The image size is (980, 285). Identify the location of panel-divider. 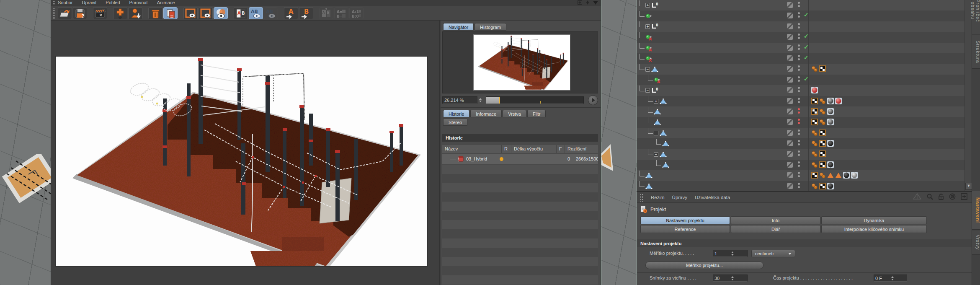
(440, 153).